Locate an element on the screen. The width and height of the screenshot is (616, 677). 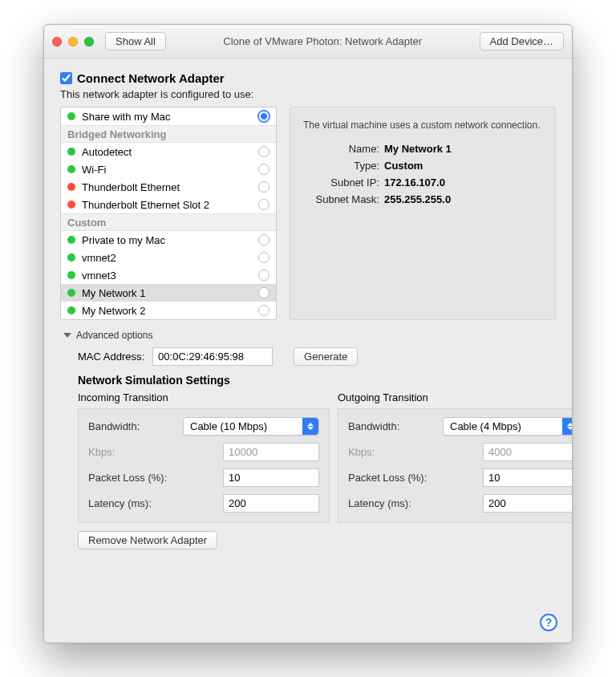
window-title: Clone of VMware Photon: Network Adapter is located at coordinates (322, 42).